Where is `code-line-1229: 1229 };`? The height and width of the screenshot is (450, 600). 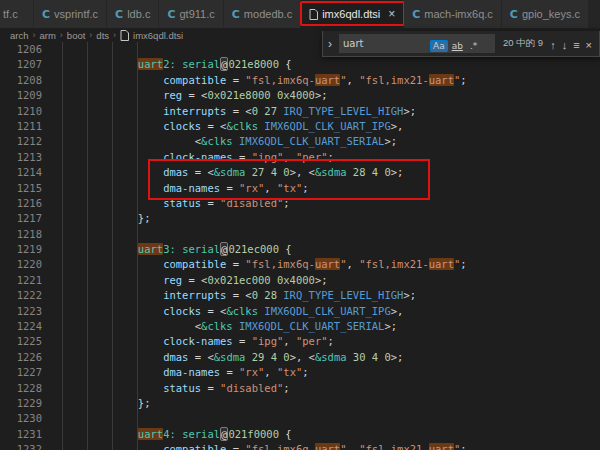
code-line-1229: 1229 }; is located at coordinates (300, 404).